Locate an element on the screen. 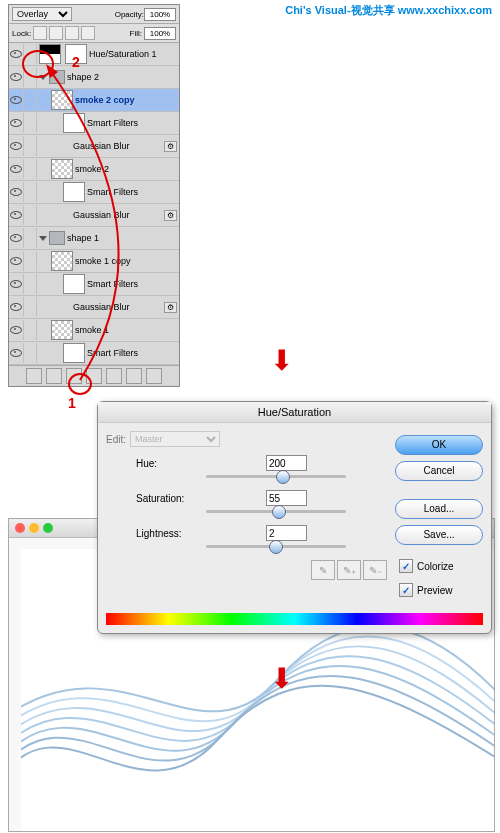  layer-mask-button is located at coordinates (74, 376).